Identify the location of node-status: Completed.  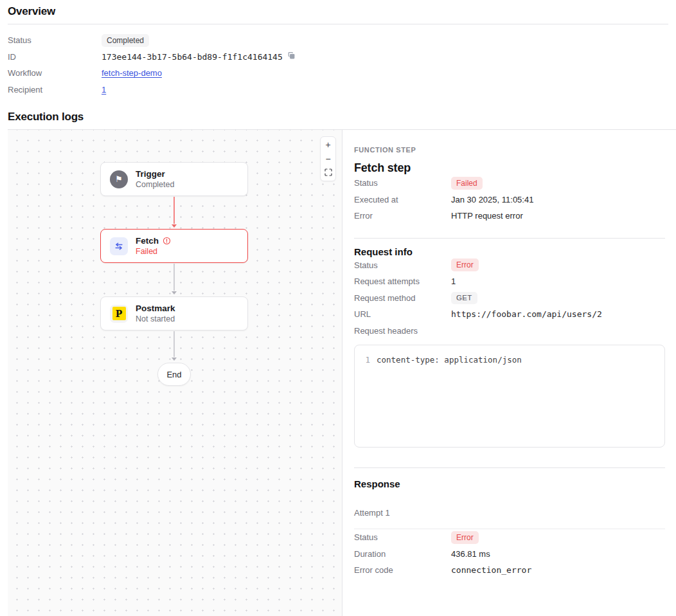
(155, 185).